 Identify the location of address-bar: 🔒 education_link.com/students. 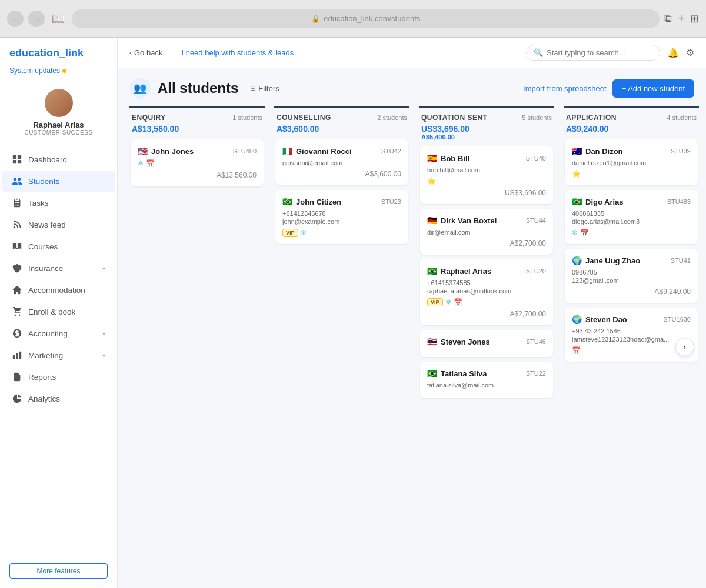
(366, 19).